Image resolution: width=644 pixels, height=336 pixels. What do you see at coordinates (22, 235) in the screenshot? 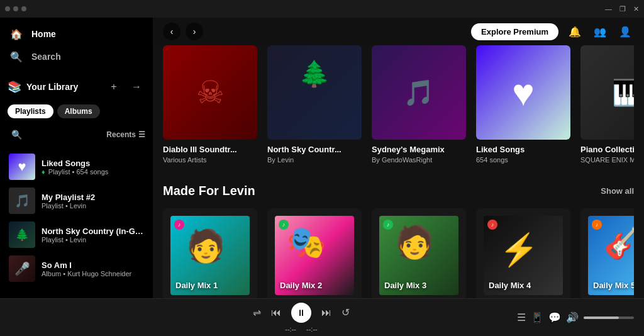
I see `north-sky-thumbnail: 🌲` at bounding box center [22, 235].